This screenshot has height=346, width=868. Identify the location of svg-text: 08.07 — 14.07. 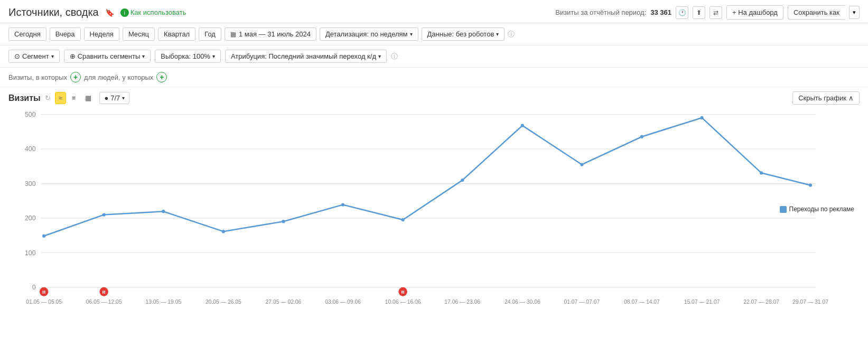
(642, 302).